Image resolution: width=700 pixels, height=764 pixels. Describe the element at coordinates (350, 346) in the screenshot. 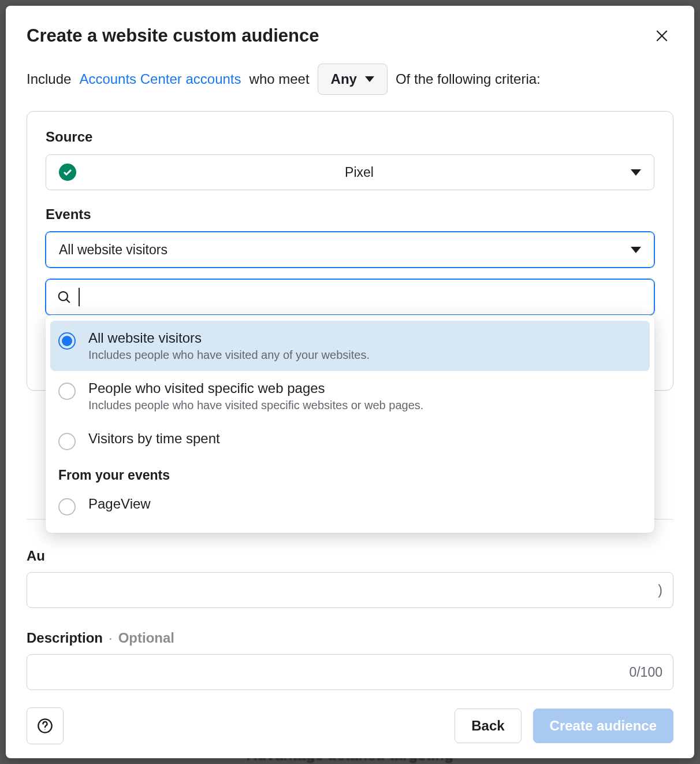

I see `event-option-all-visitors: All website visitors Includes people who…` at that location.